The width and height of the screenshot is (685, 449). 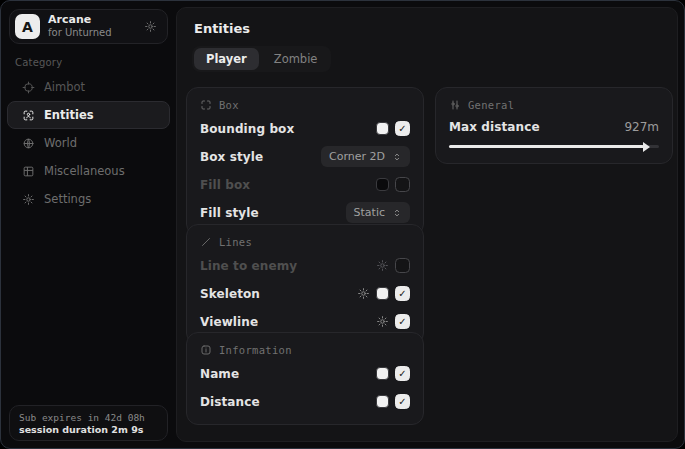 I want to click on max-distance-label: Max distance, so click(x=494, y=127).